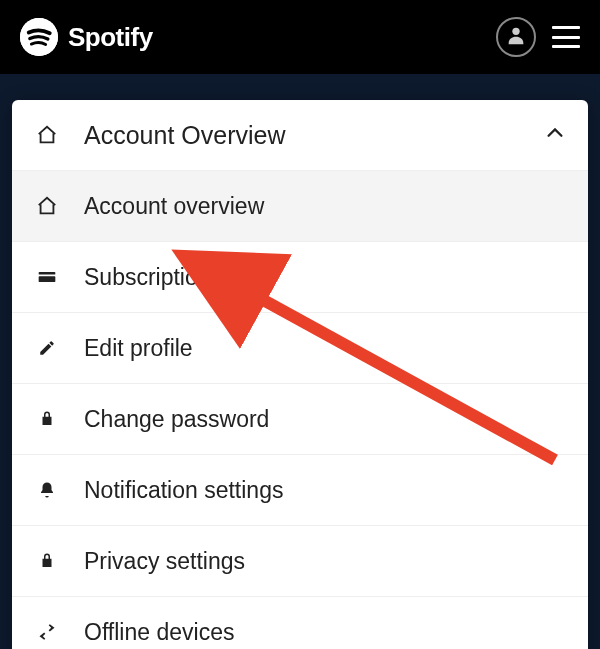 This screenshot has height=649, width=600. What do you see at coordinates (47, 277) in the screenshot?
I see `card-icon` at bounding box center [47, 277].